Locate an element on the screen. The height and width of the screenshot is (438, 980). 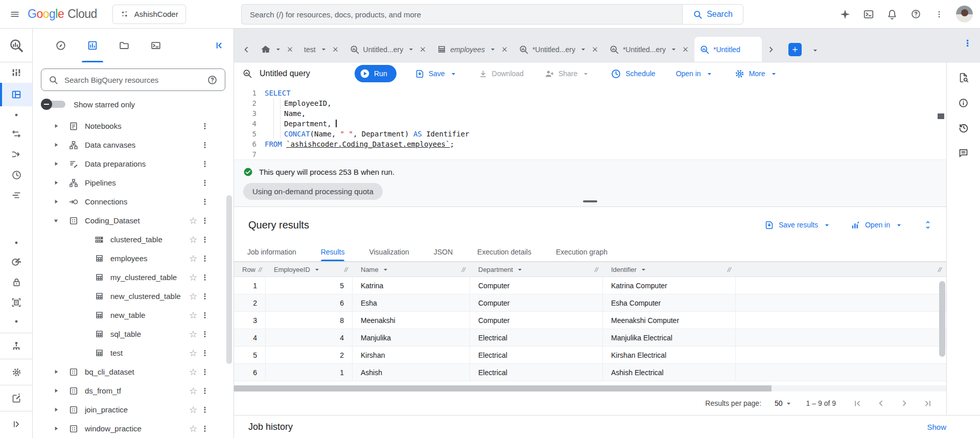
tree-item-employees: employees☆⋮ is located at coordinates (133, 259).